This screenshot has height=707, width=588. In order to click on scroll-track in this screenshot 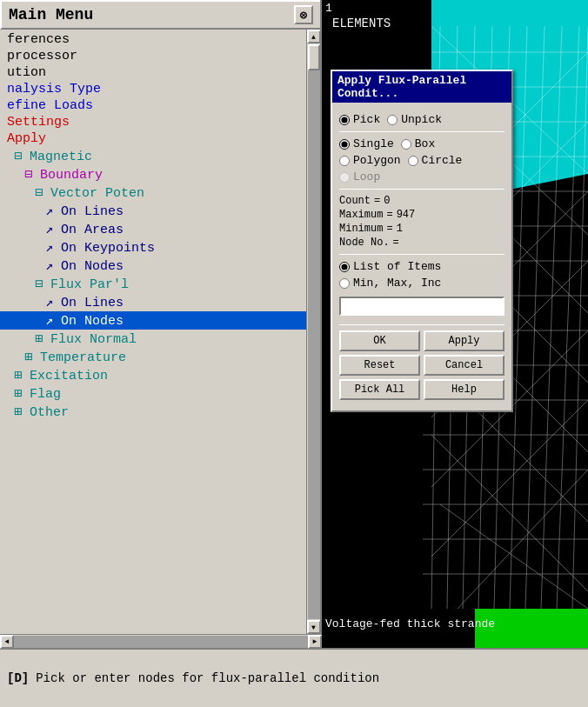, I will do `click(314, 332)`.